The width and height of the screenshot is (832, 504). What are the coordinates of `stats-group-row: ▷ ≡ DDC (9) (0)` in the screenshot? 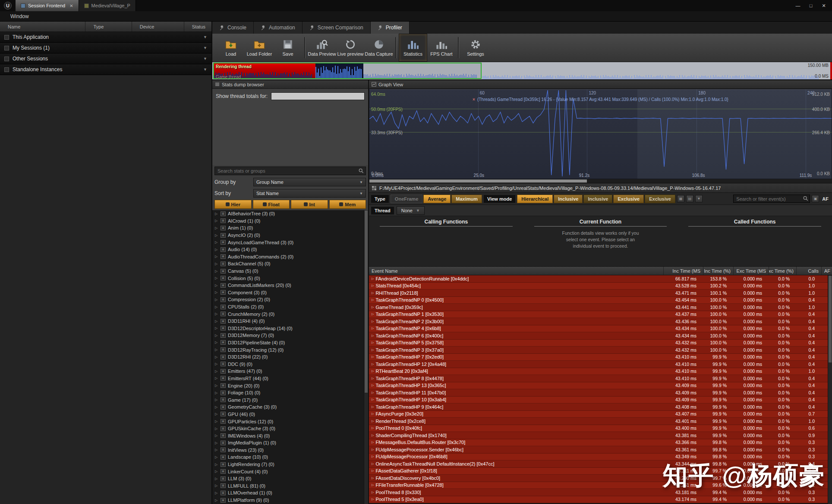 It's located at (288, 364).